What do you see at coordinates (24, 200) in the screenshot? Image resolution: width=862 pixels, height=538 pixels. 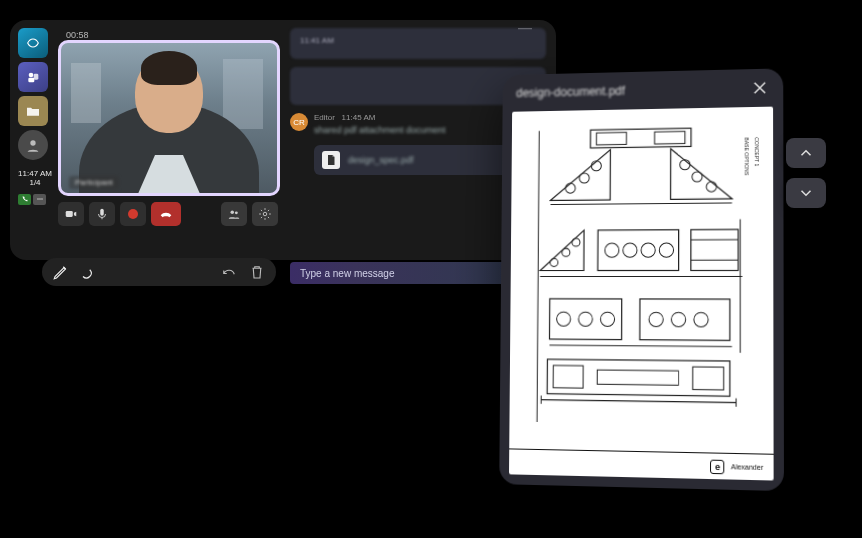 I see `call-status-button` at bounding box center [24, 200].